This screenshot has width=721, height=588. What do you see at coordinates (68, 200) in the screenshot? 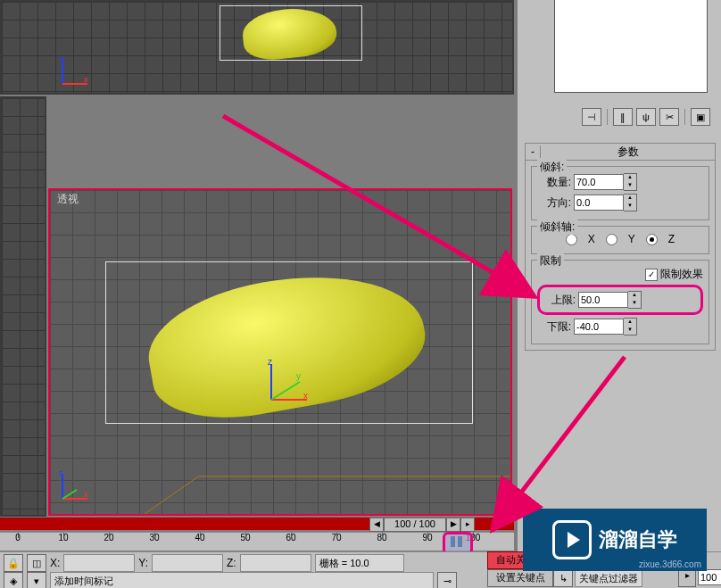
I see `viewport-label: 透视` at bounding box center [68, 200].